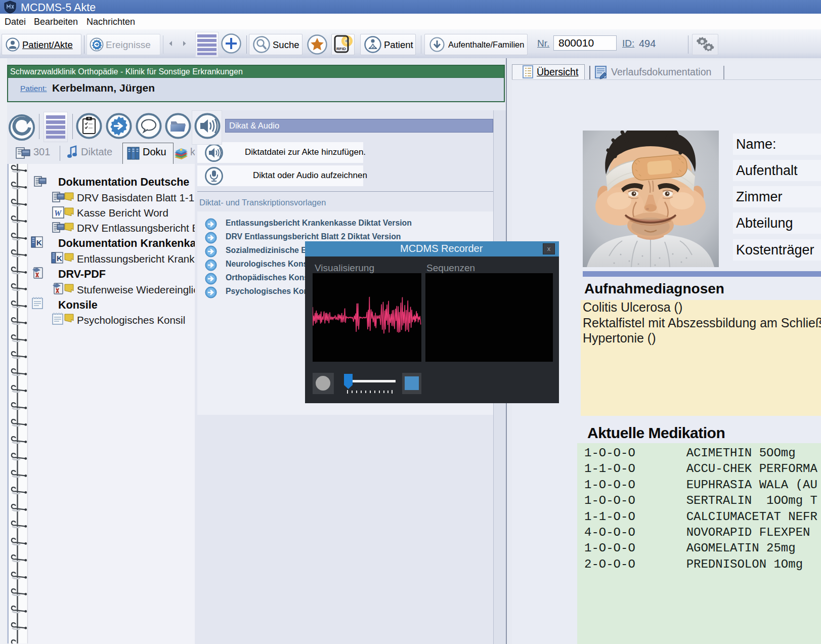 The height and width of the screenshot is (644, 821). What do you see at coordinates (122, 212) in the screenshot?
I see `svg-text: Kasse Bericht Word` at bounding box center [122, 212].